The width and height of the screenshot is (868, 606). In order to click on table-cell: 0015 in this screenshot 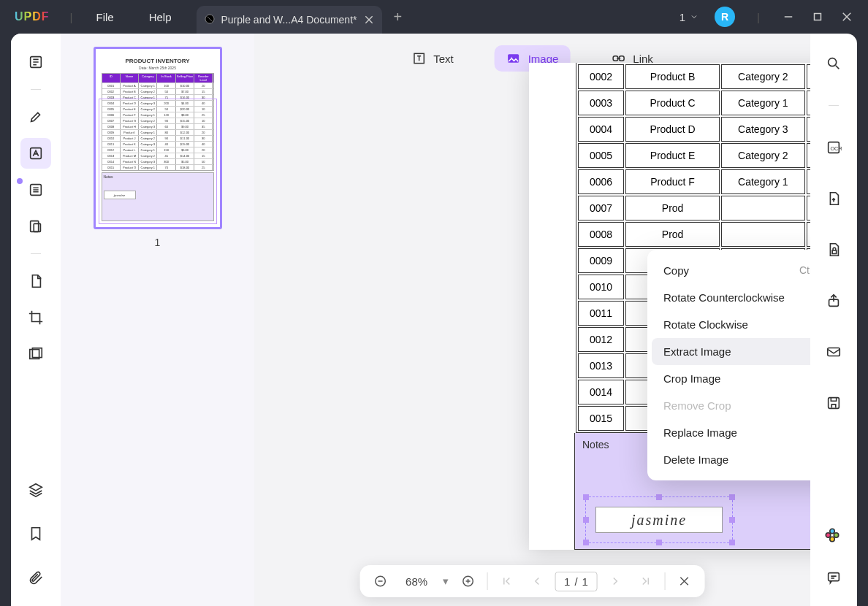, I will do `click(601, 418)`.